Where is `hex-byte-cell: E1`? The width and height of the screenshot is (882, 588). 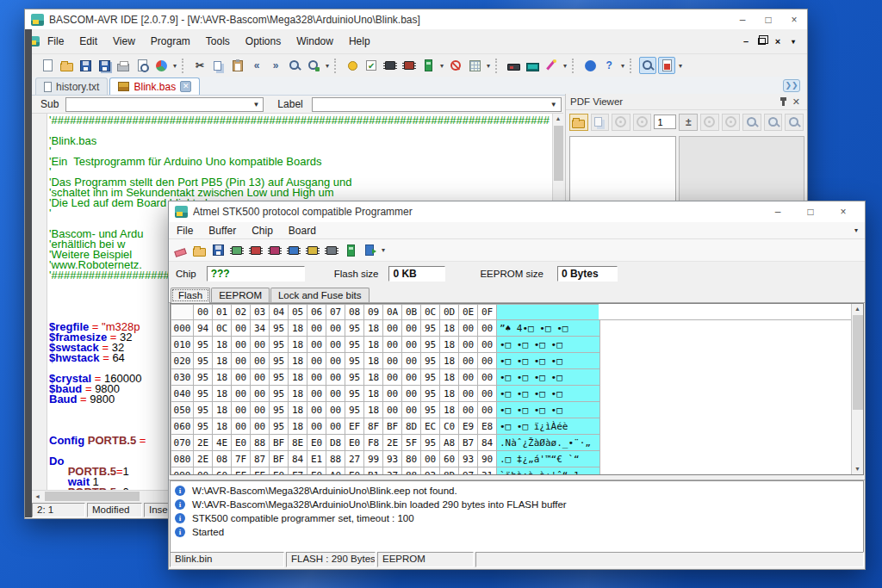 hex-byte-cell: E1 is located at coordinates (317, 460).